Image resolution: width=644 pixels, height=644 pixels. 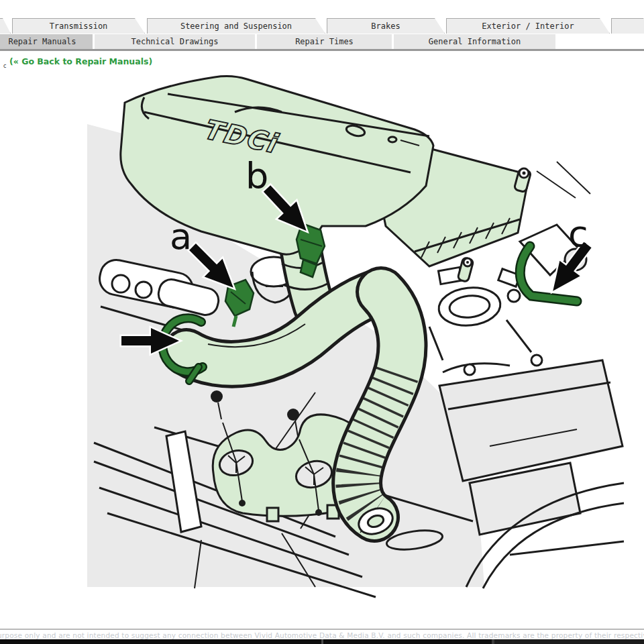 I want to click on tab-brakes: Brakes, so click(x=386, y=25).